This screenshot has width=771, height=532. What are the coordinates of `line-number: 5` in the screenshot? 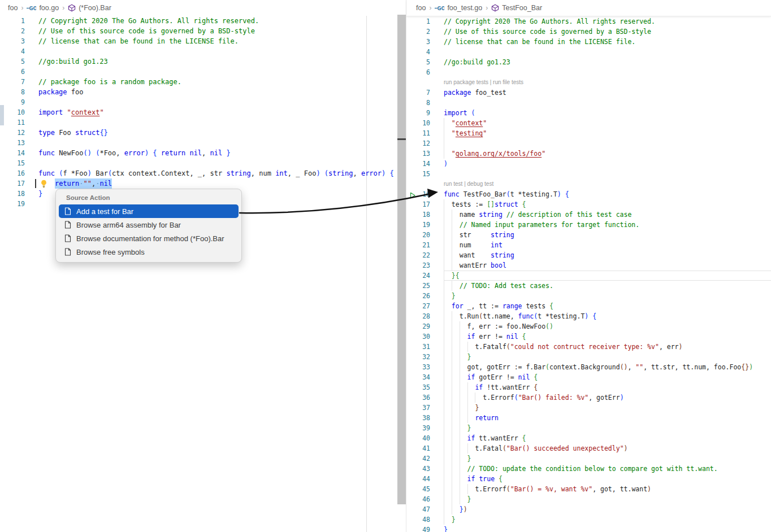 It's located at (418, 62).